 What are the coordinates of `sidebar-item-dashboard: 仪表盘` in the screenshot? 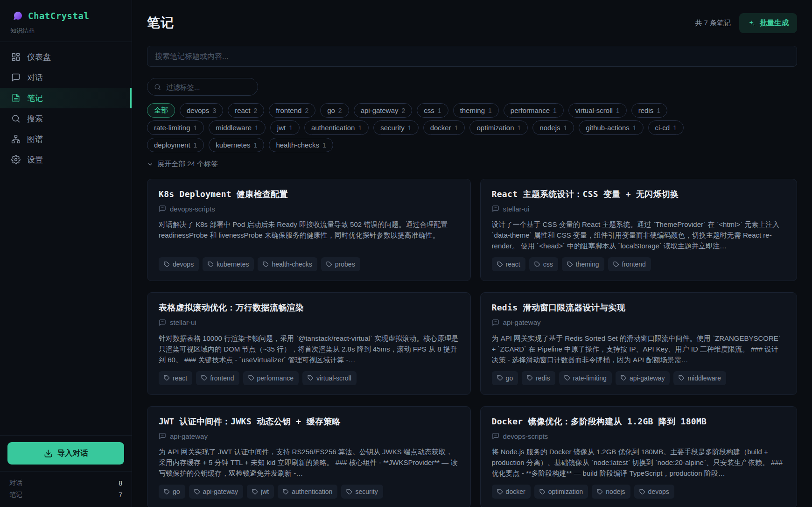 It's located at (66, 57).